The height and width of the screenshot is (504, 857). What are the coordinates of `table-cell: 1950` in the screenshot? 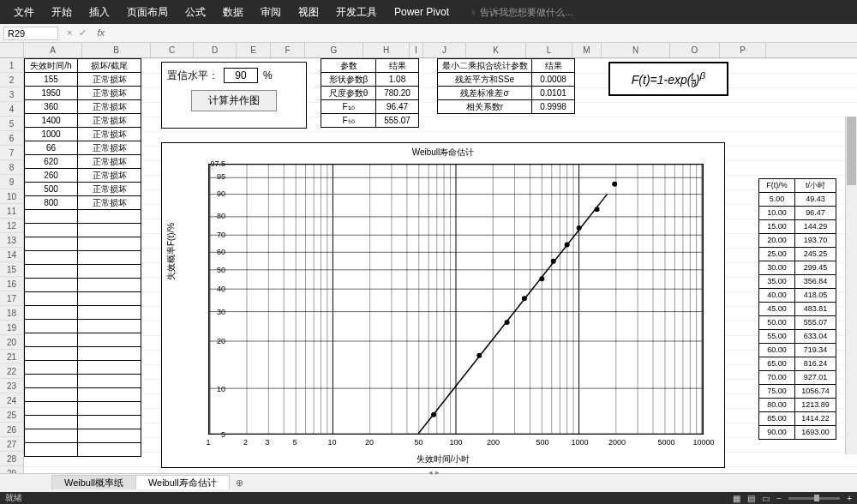 It's located at (51, 93).